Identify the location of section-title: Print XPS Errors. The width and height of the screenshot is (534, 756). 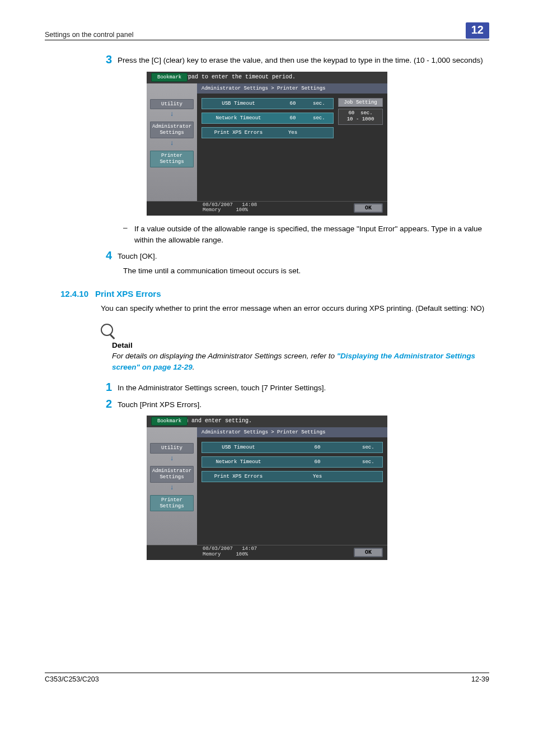
(128, 293).